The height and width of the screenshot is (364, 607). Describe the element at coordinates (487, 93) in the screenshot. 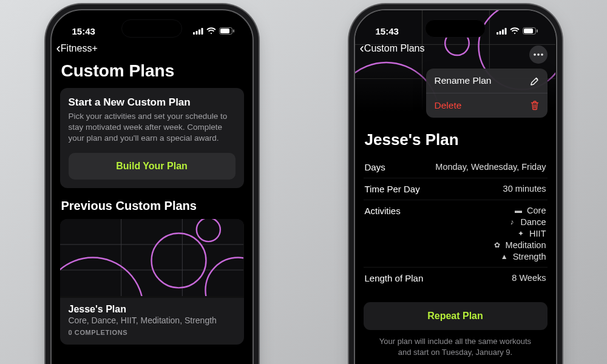

I see `context-menu: Rename Plan Delete` at that location.